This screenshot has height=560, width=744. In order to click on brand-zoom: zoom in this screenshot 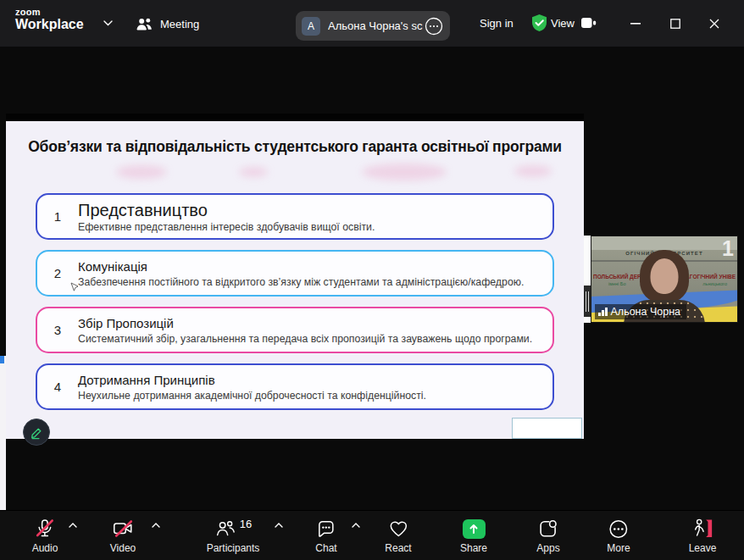, I will do `click(49, 13)`.